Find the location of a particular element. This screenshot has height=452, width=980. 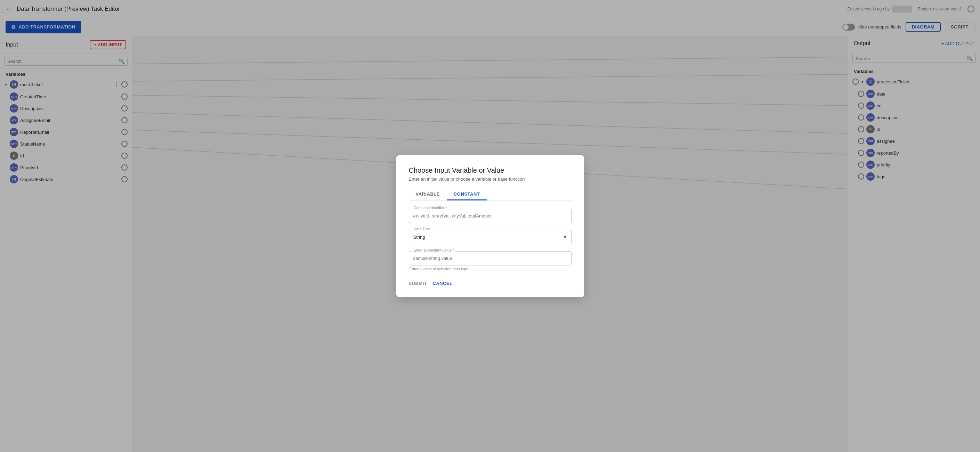

constant-value-input is located at coordinates (490, 259).